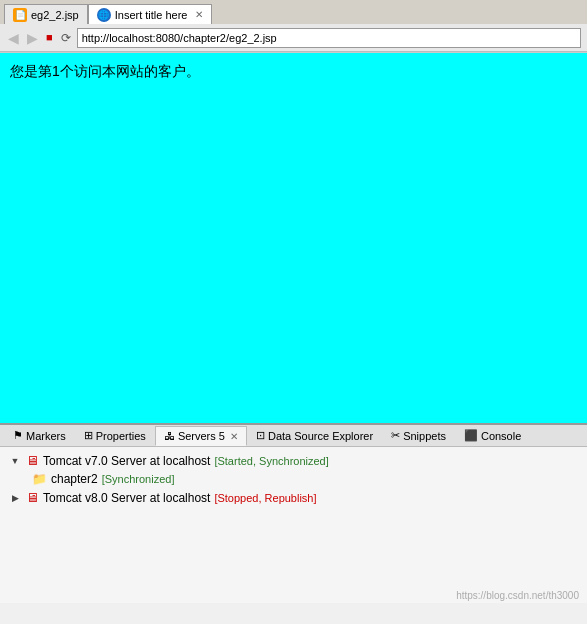 Image resolution: width=587 pixels, height=624 pixels. What do you see at coordinates (32, 498) in the screenshot?
I see `tomcat8-icon: 🖥` at bounding box center [32, 498].